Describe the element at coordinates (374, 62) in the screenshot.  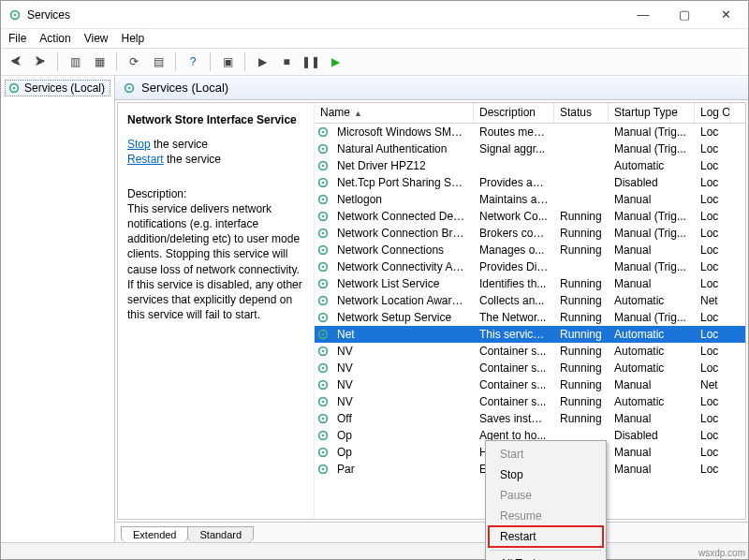
I see `toolbar: ⮜ ⮞ ▥ ▦ ⟳ ▤ ? ▣ ▶ ■ ❚❚ ▶` at that location.